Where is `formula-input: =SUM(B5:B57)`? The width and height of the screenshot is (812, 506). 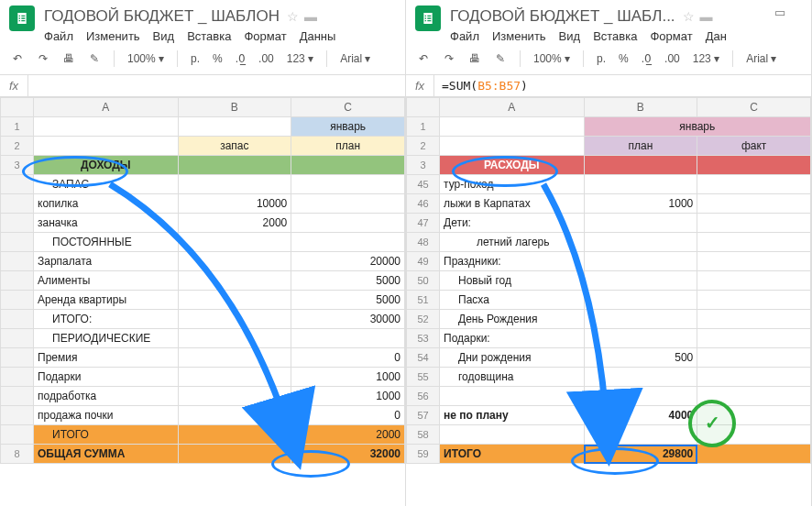
formula-input: =SUM(B5:B57) is located at coordinates (485, 86).